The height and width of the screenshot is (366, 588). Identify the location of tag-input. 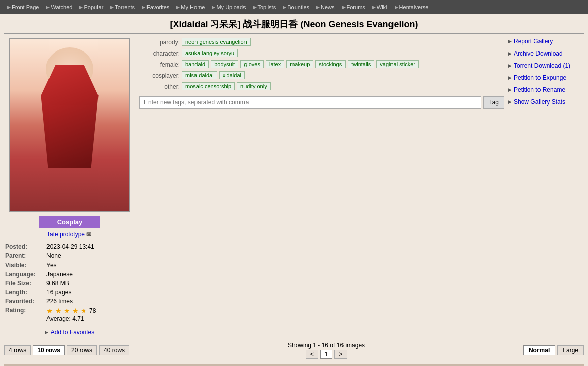
(310, 102).